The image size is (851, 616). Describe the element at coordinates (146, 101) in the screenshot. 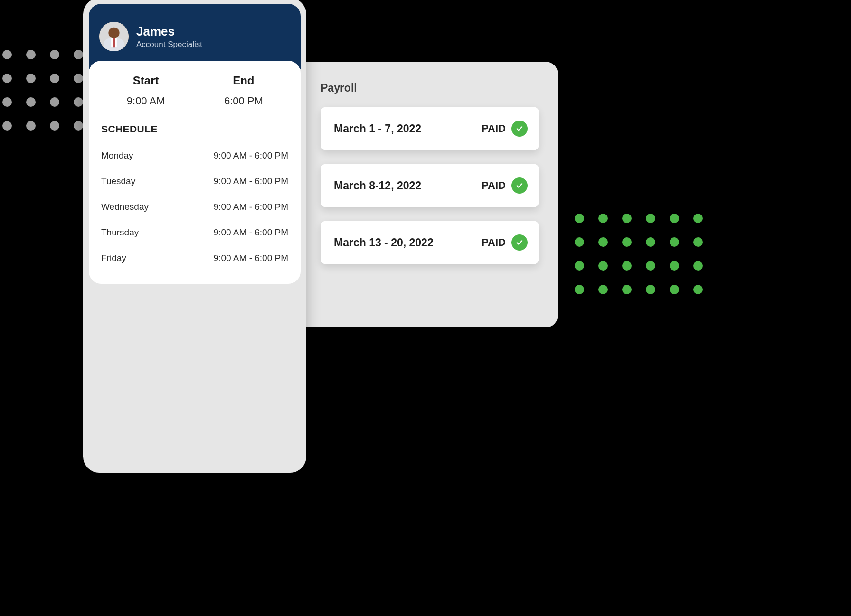

I see `start-value: 9:00 AM` at that location.